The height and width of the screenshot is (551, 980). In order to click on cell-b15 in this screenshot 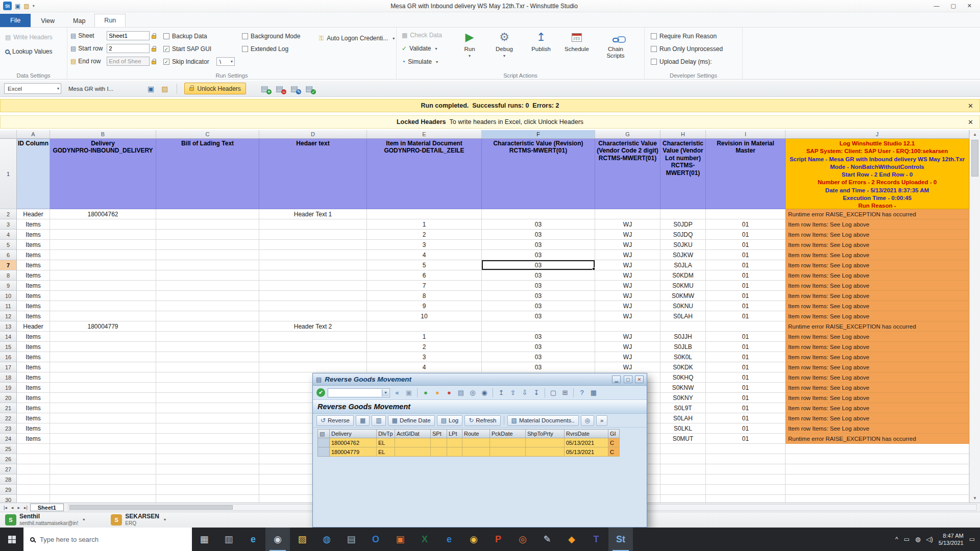, I will do `click(103, 347)`.